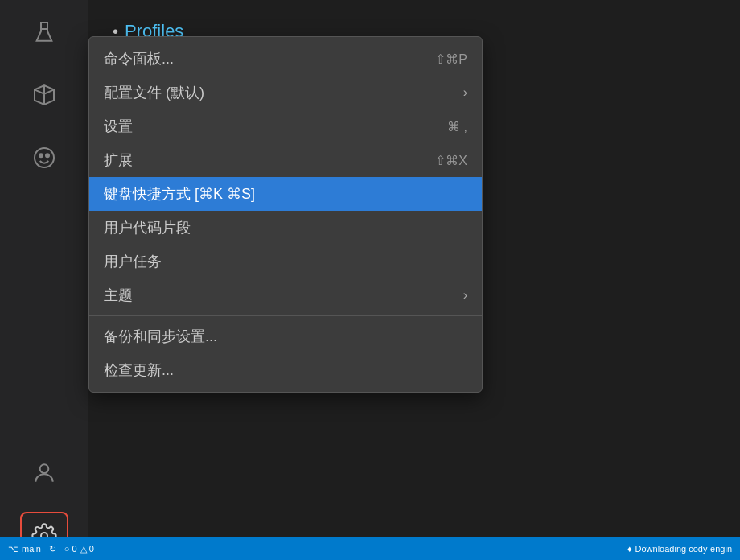  I want to click on menu-separator, so click(286, 315).